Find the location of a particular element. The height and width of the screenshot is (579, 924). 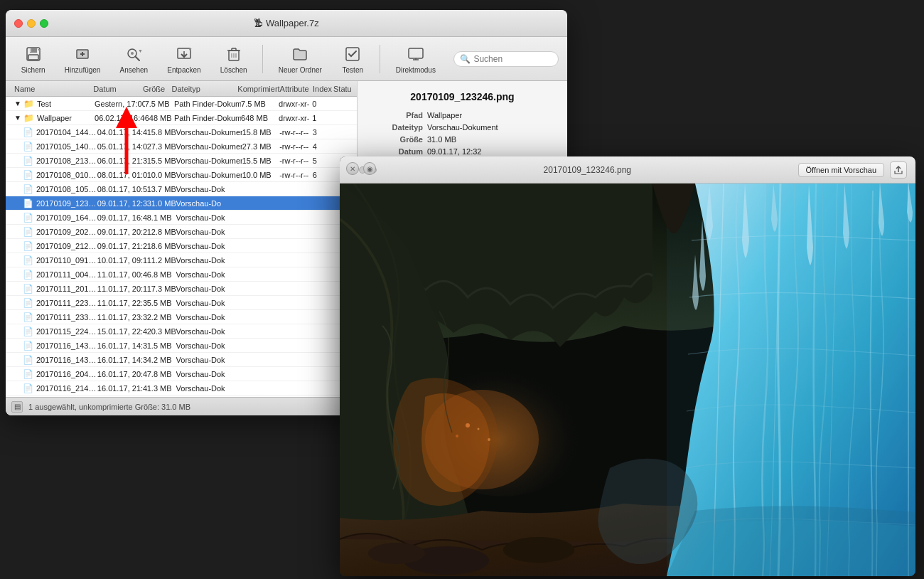

file-size-cell: 13.7 MB is located at coordinates (162, 189).